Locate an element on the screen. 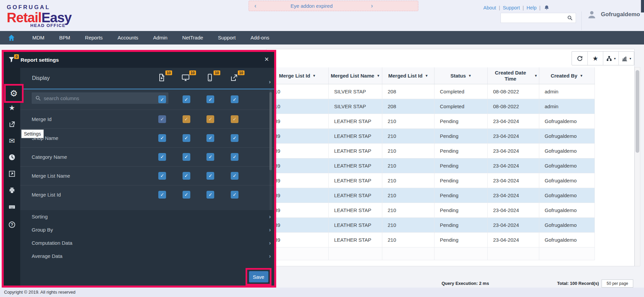 The image size is (644, 297). sidebar-item-keyboard is located at coordinates (12, 207).